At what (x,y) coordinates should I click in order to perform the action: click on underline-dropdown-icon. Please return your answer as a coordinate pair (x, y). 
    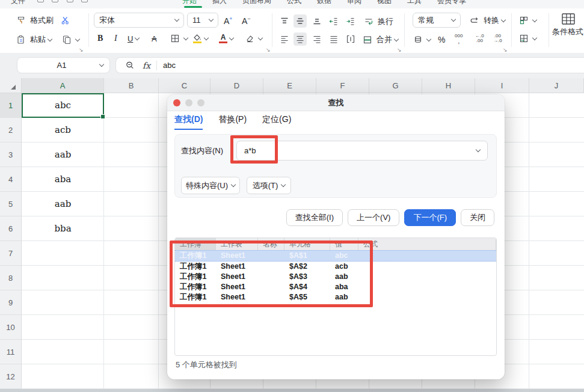
    Looking at the image, I should click on (137, 37).